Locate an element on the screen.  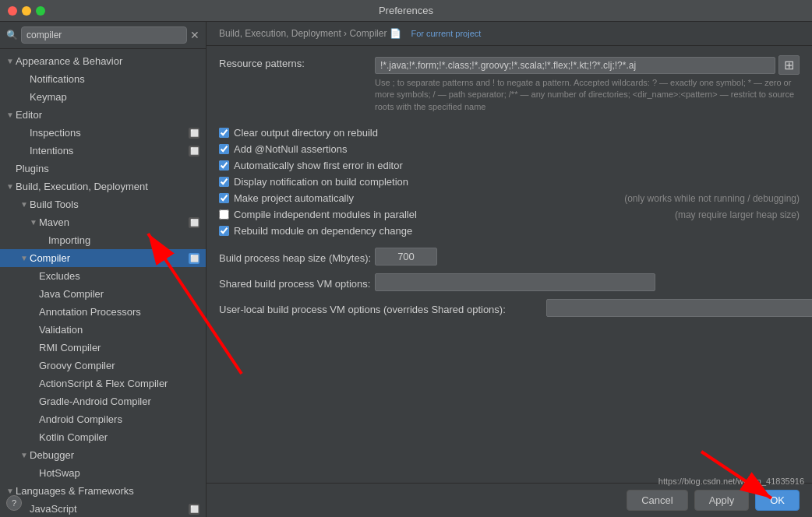
sidebar-item-hotswap: HotSwap is located at coordinates (103, 473).